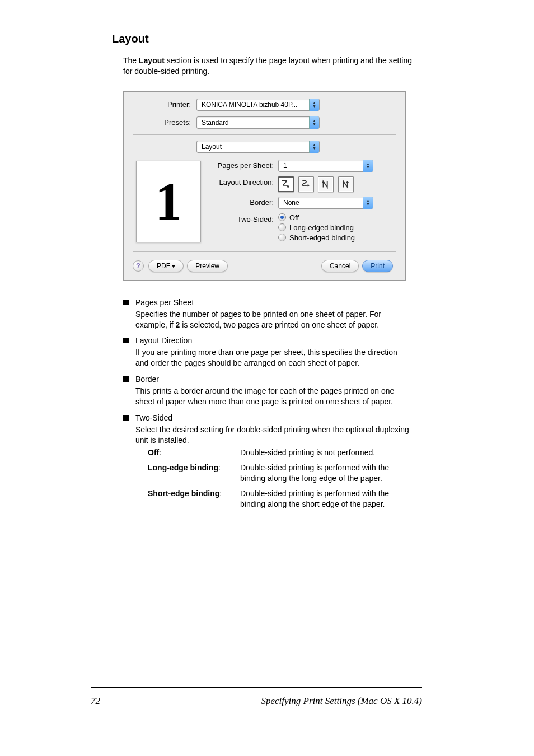  What do you see at coordinates (273, 435) in the screenshot?
I see `bullet-text: Select the desired setting for double-si…` at bounding box center [273, 435].